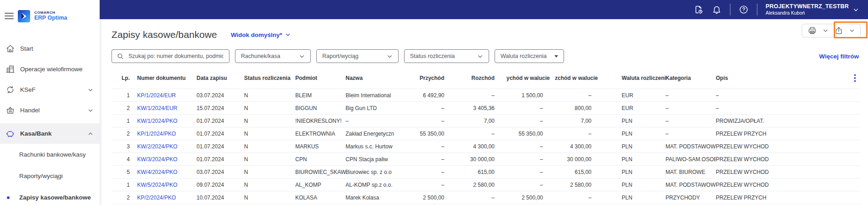 This screenshot has height=205, width=868. Describe the element at coordinates (481, 78) in the screenshot. I see `column-header: Rozchód` at that location.